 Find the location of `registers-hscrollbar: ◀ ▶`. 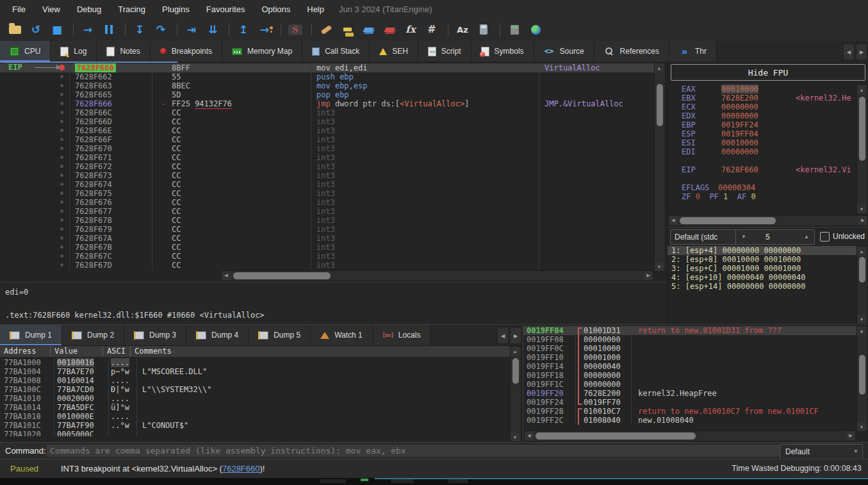

registers-hscrollbar: ◀ ▶ is located at coordinates (768, 220).